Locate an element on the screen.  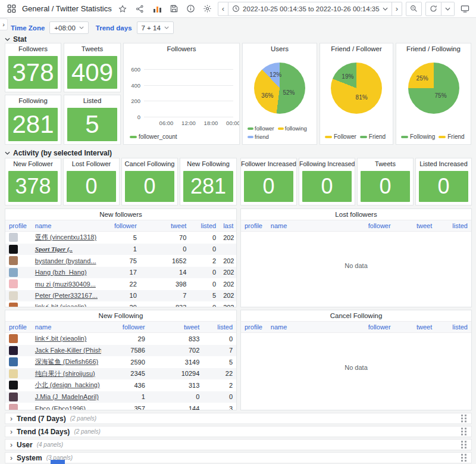
dashboard-row-user: › User (4 panels) is located at coordinates (238, 444).